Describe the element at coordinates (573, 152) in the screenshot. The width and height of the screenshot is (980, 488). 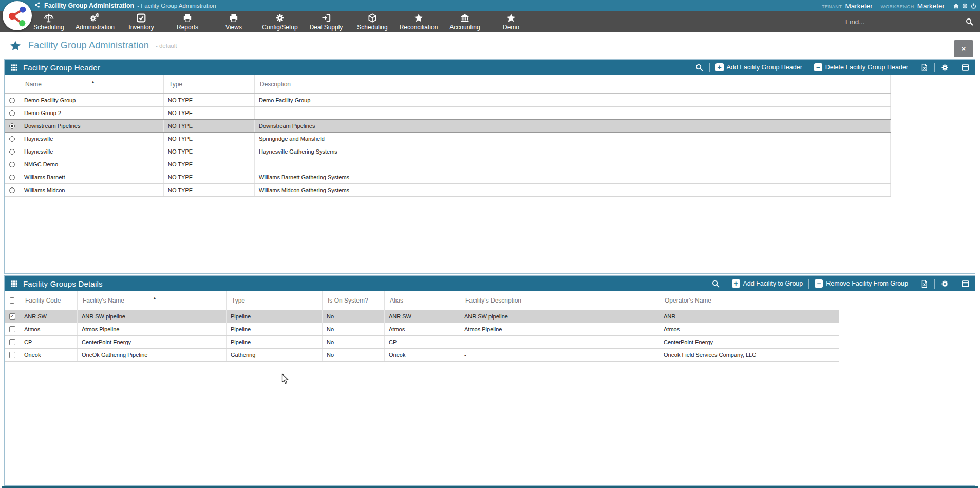
I see `table-cell: Haynesville Gathering Systems` at that location.